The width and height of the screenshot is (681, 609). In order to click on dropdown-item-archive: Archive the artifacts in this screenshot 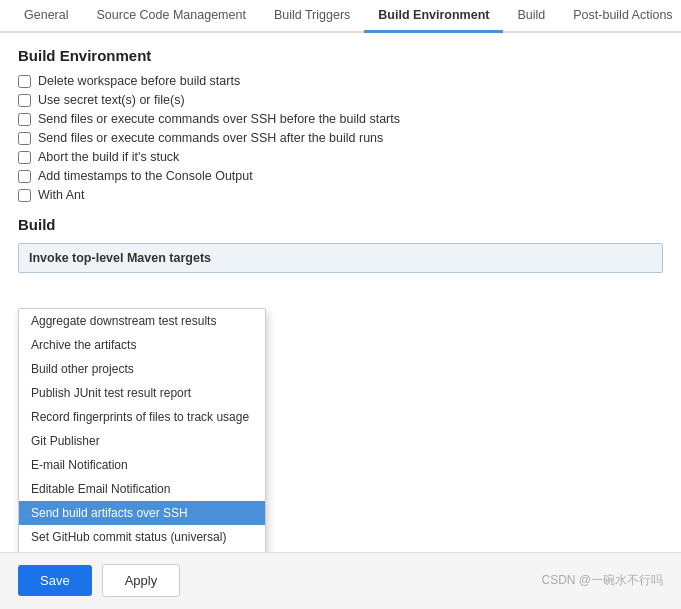, I will do `click(142, 345)`.